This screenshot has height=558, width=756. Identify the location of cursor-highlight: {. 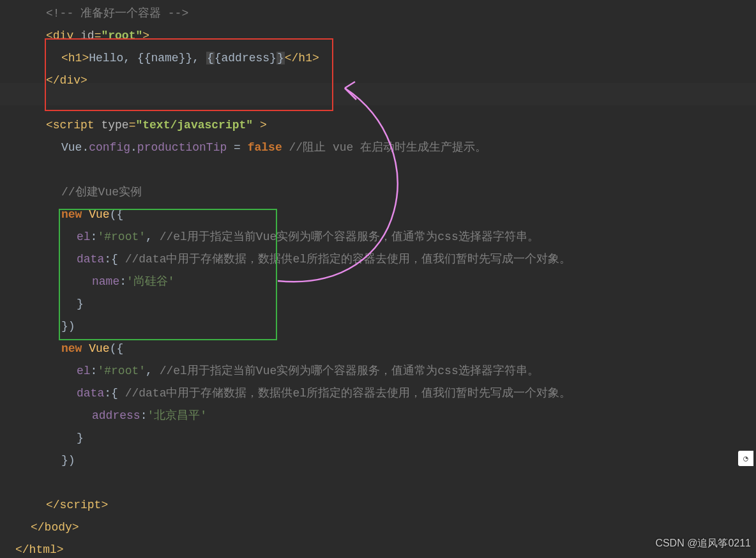
(211, 58).